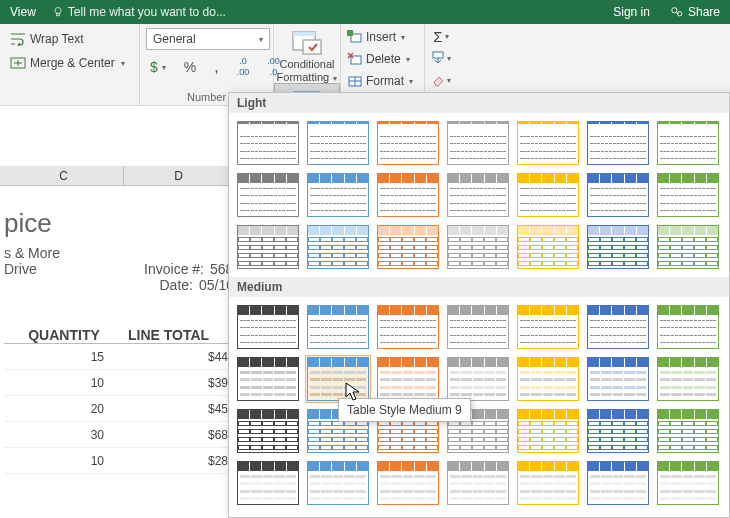 Image resolution: width=730 pixels, height=518 pixels. What do you see at coordinates (382, 37) in the screenshot?
I see `insert-cells-button: Insert ▾` at bounding box center [382, 37].